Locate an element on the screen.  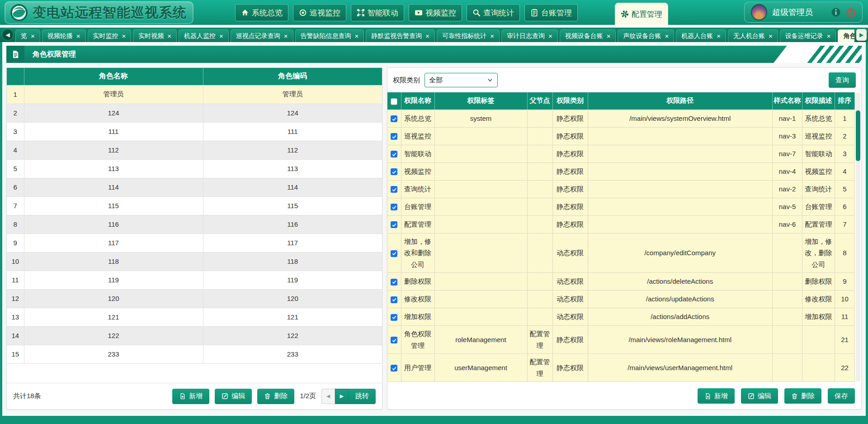
tab-item: 实时监控× is located at coordinates (109, 36).